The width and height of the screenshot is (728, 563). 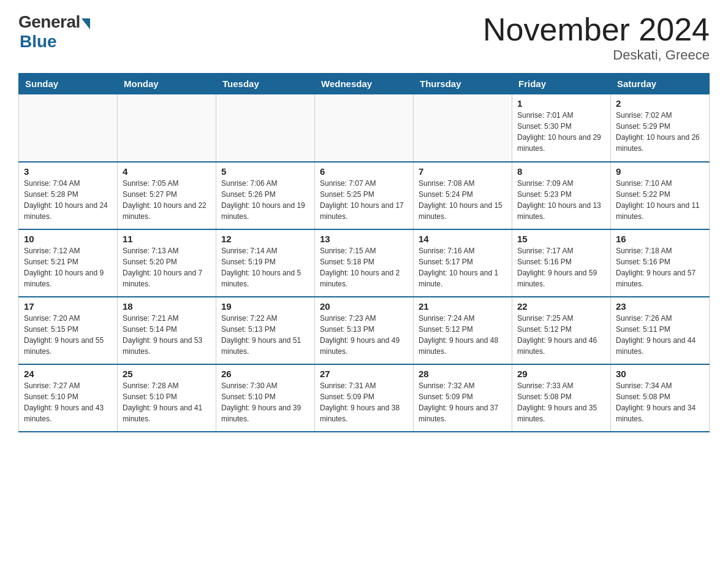 What do you see at coordinates (596, 55) in the screenshot?
I see `location-text: Deskati, Greece` at bounding box center [596, 55].